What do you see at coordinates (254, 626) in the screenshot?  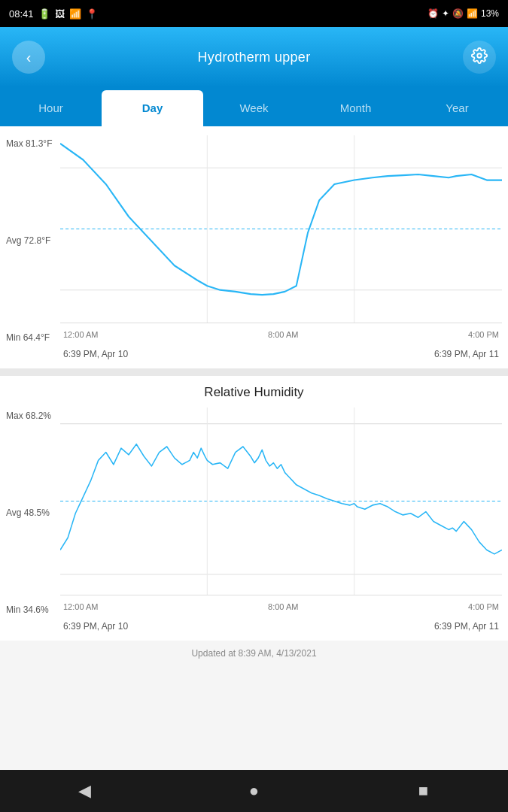 I see `humidity-date-row: 6:39 PM, Apr 10 6:39 PM, Apr 11` at bounding box center [254, 626].